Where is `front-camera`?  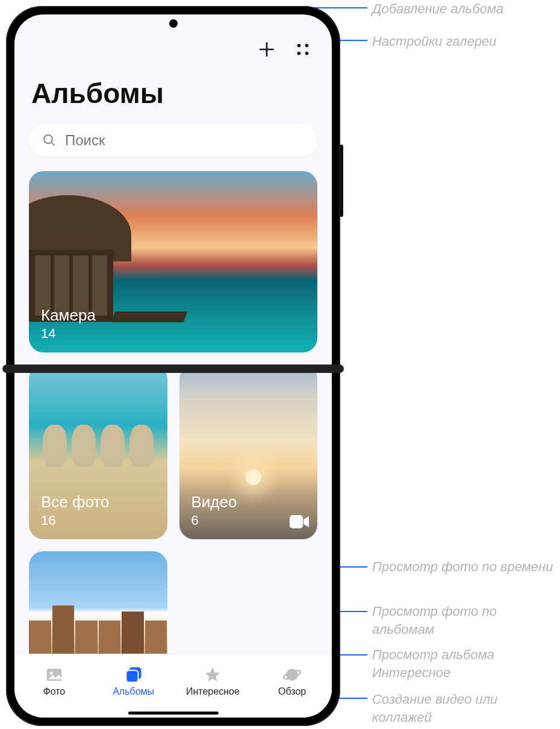 front-camera is located at coordinates (173, 23).